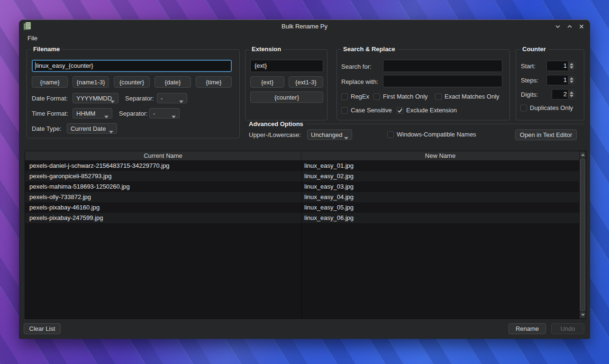  I want to click on current-name-cell: pexels-pixabay-46160.jpg, so click(163, 208).